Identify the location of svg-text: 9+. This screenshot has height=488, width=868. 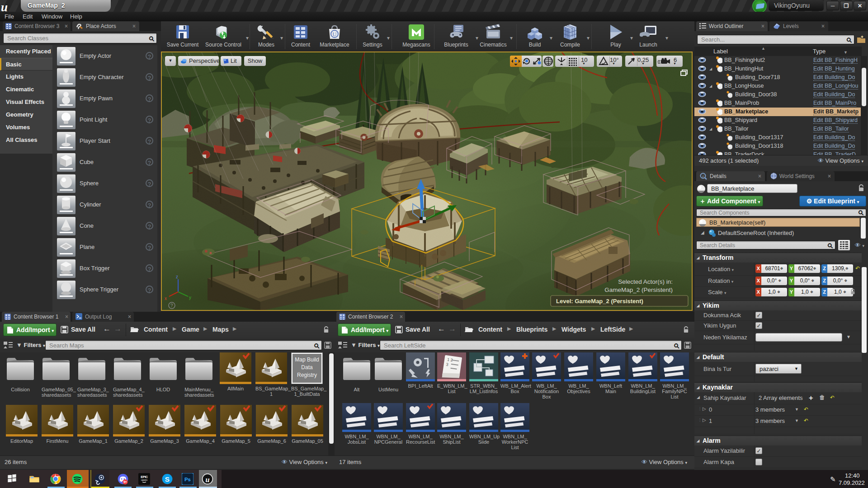
(125, 482).